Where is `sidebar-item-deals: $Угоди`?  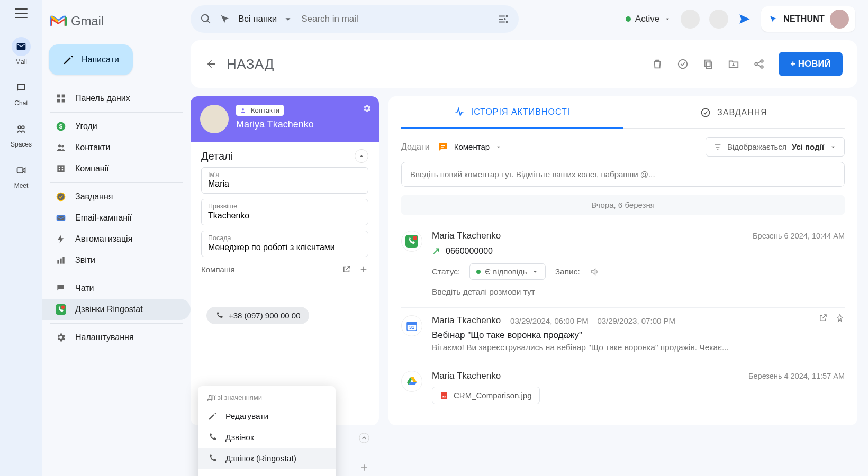 sidebar-item-deals: $Угоди is located at coordinates (116, 126).